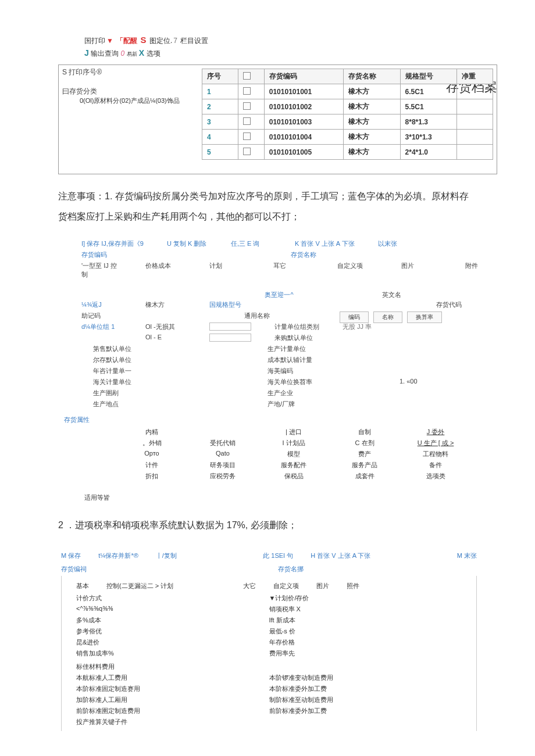 This screenshot has height=756, width=535. I want to click on attr-cell: 计件, so click(152, 465).